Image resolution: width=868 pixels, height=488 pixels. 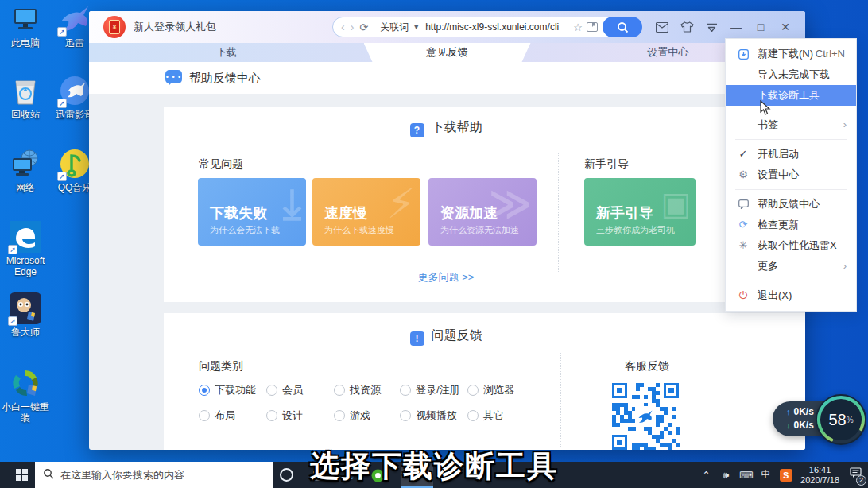 I want to click on question-badge-icon: ?, so click(x=417, y=130).